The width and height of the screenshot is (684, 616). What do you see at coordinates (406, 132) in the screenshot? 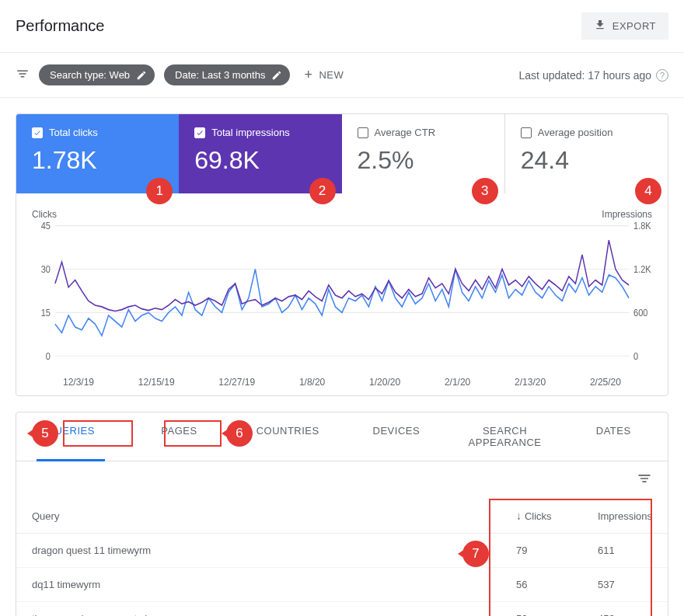
I see `metric-label-text: Average CTR` at bounding box center [406, 132].